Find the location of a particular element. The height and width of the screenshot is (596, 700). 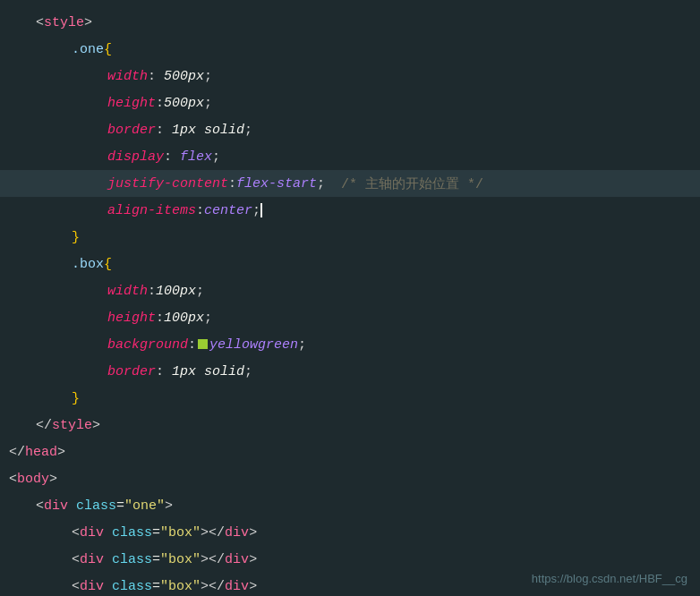

tag-name: body is located at coordinates (33, 480).